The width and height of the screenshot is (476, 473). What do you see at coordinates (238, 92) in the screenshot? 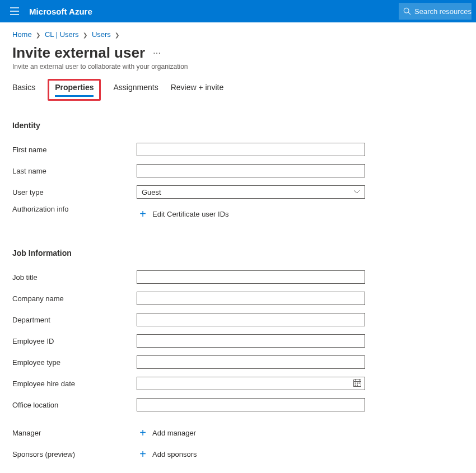
I see `tabs: Basics Properties Assignments Review + i…` at bounding box center [238, 92].